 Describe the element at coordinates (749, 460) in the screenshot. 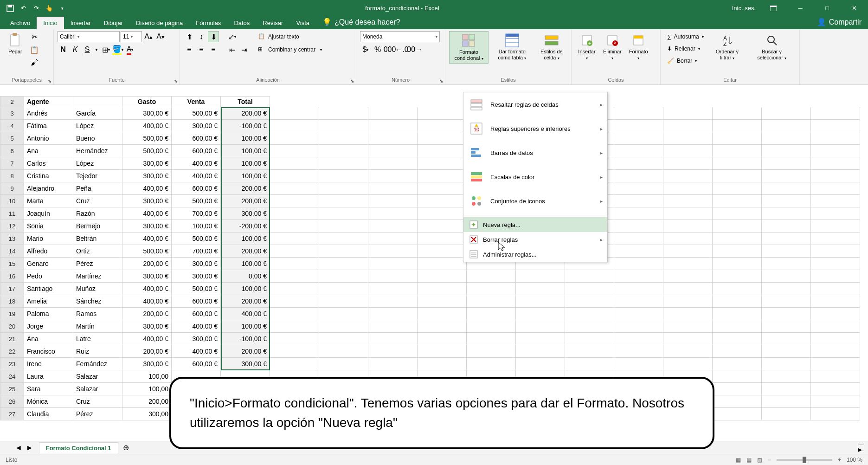

I see `view-page-layout-icon: ▤` at that location.